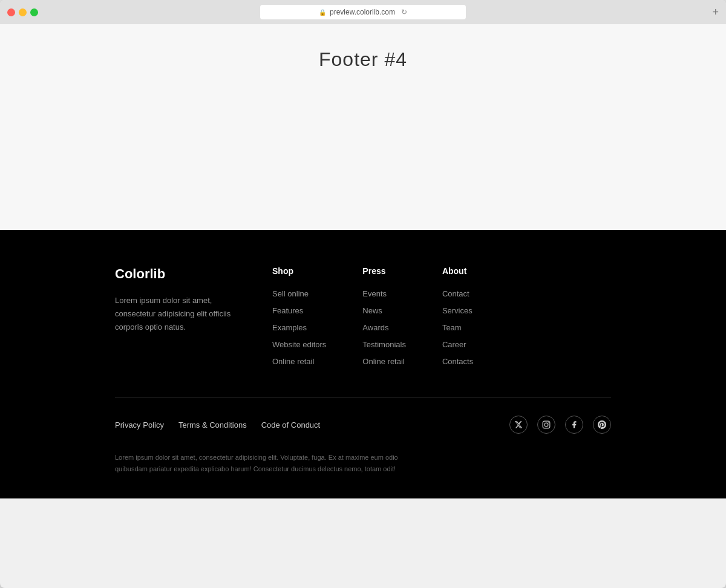 The width and height of the screenshot is (726, 588). What do you see at coordinates (363, 12) in the screenshot?
I see `address-bar: 🔒 preview.colorlib.com ↻` at bounding box center [363, 12].